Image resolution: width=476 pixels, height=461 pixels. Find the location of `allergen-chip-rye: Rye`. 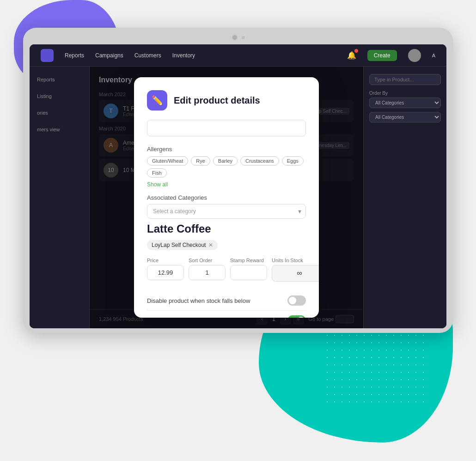

allergen-chip-rye: Rye is located at coordinates (201, 161).